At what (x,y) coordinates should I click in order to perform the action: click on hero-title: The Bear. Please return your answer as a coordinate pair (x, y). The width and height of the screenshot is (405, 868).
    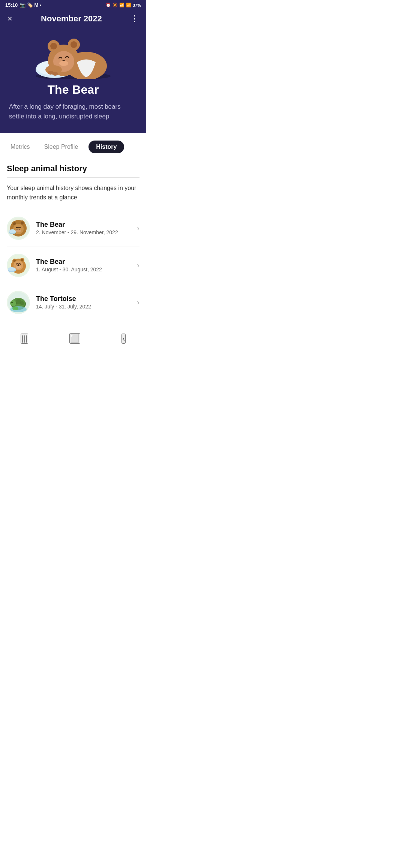
    Looking at the image, I should click on (74, 90).